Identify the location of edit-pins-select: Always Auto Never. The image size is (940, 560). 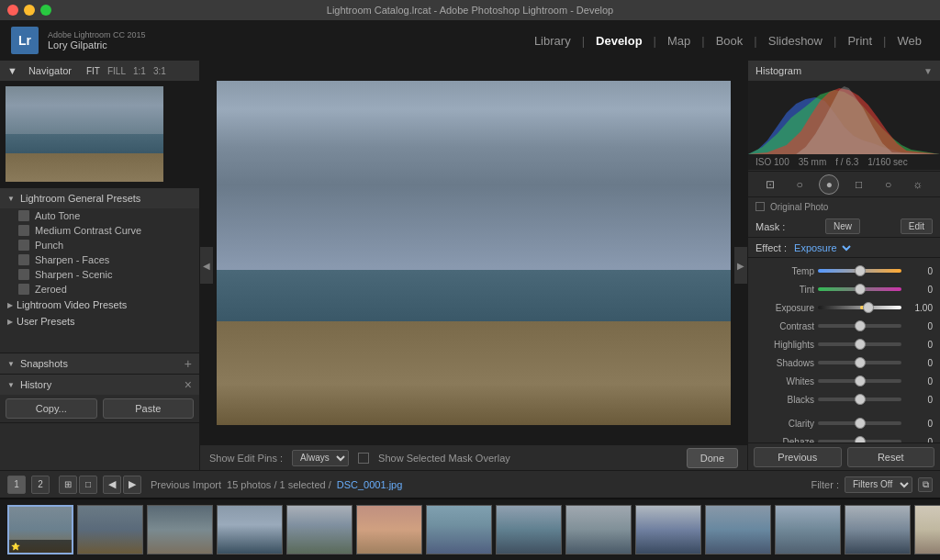
(320, 458).